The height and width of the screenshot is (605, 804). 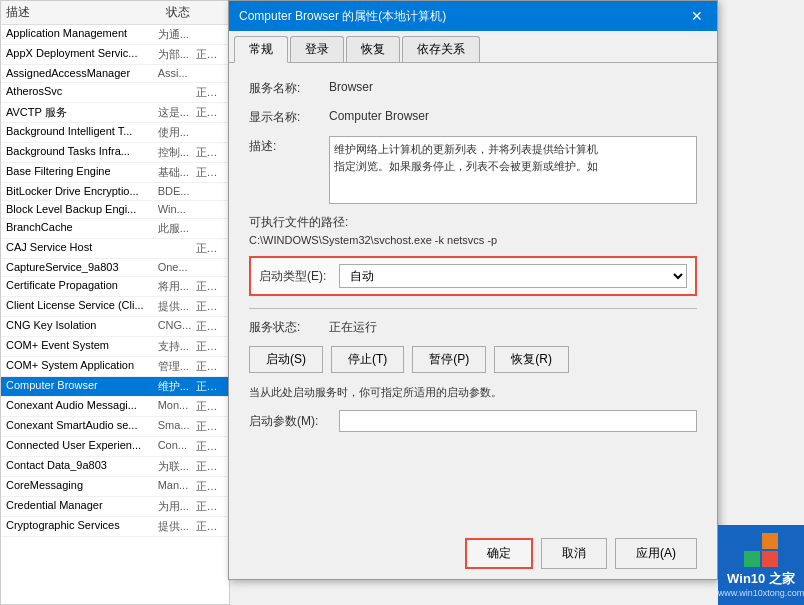 I want to click on service-row-name: AppX Deployment Servic..., so click(x=82, y=54).